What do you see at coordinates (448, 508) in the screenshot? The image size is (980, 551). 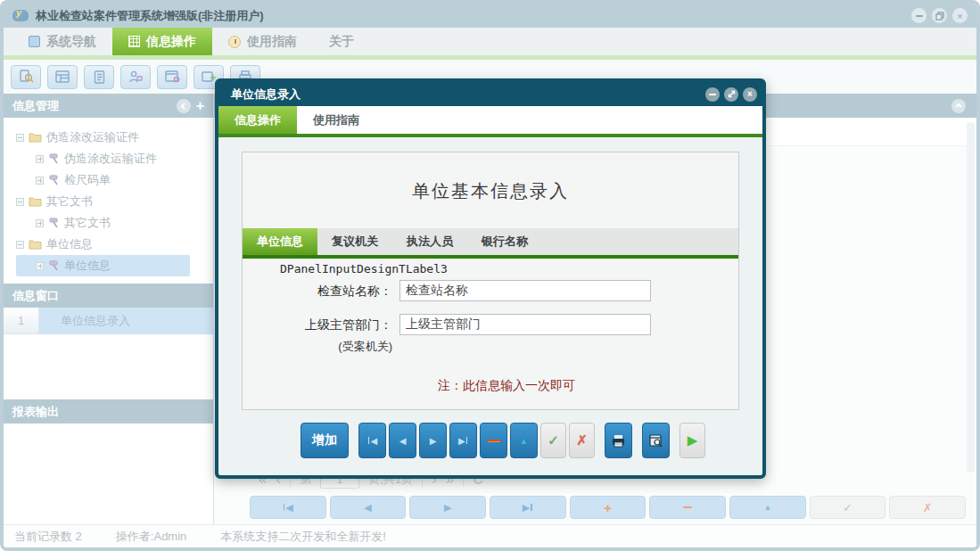 I see `next-record-icon: ▶` at bounding box center [448, 508].